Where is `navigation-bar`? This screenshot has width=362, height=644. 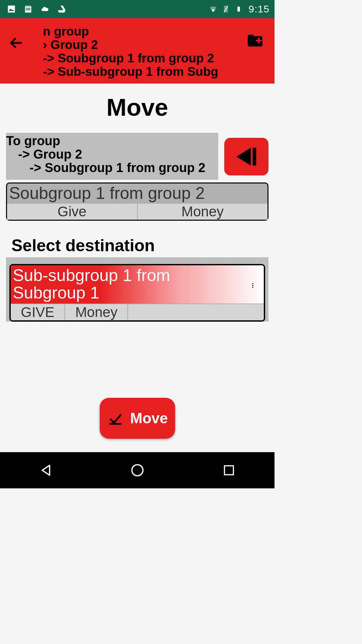 navigation-bar is located at coordinates (137, 470).